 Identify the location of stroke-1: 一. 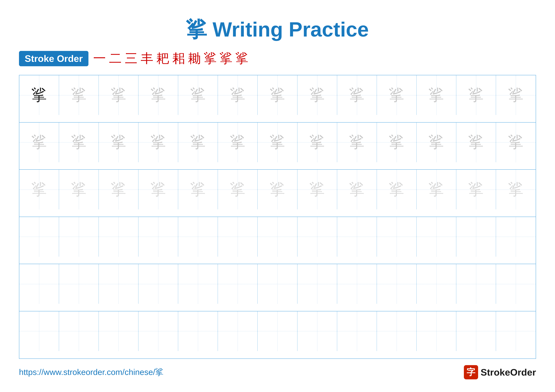
(100, 58).